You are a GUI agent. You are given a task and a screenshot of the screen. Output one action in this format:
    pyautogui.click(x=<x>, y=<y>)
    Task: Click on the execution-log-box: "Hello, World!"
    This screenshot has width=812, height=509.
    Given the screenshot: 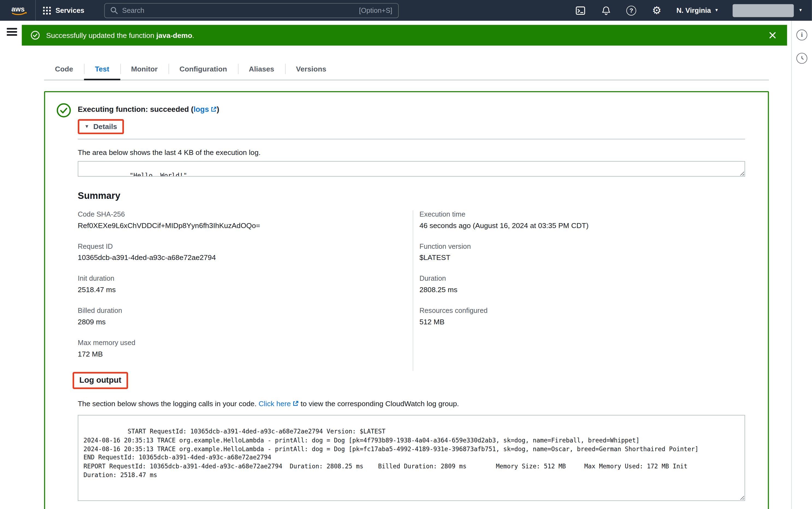 What is the action you would take?
    pyautogui.click(x=411, y=169)
    